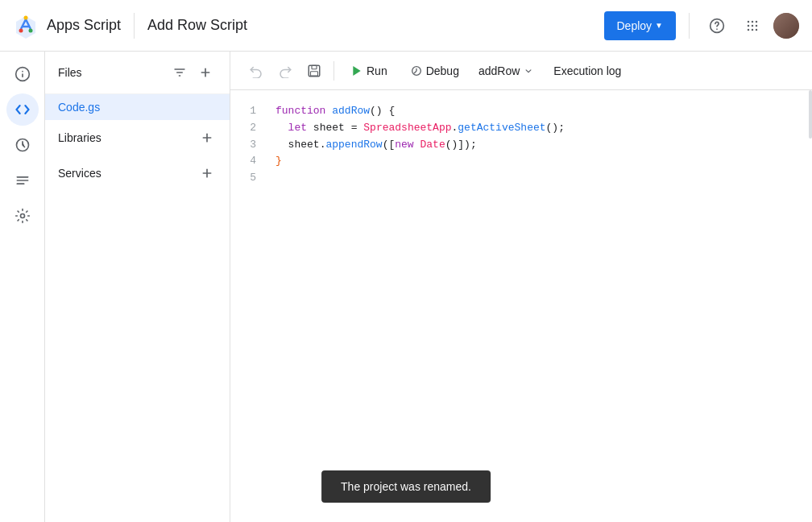  I want to click on function-selector: addRow, so click(506, 71).